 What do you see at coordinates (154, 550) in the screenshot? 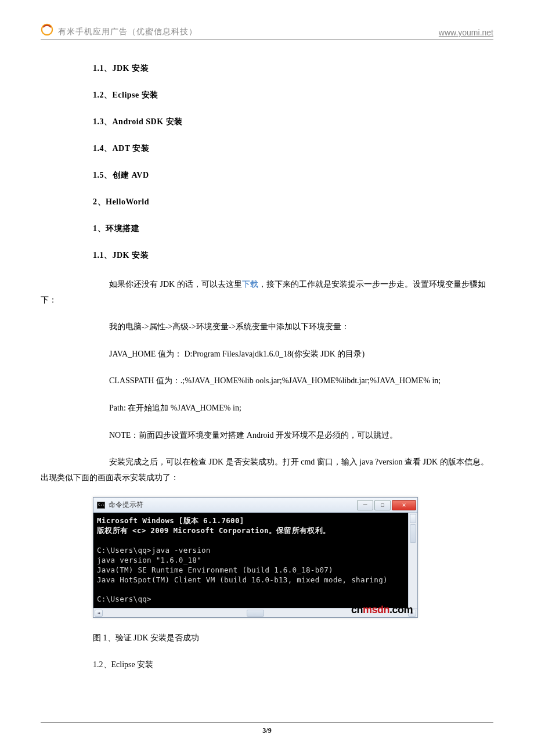
I see `cmd-line-3: C:\Users\qq>java -version` at bounding box center [154, 550].